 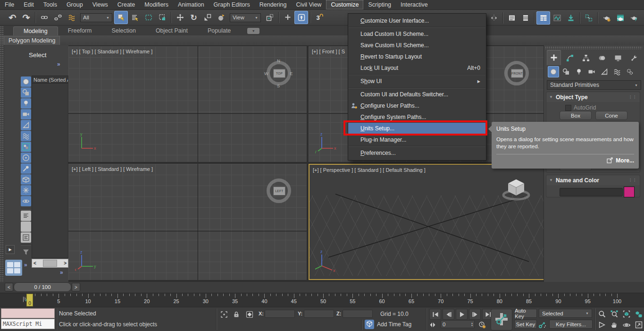 I want to click on tab-modify-icon, so click(x=570, y=58).